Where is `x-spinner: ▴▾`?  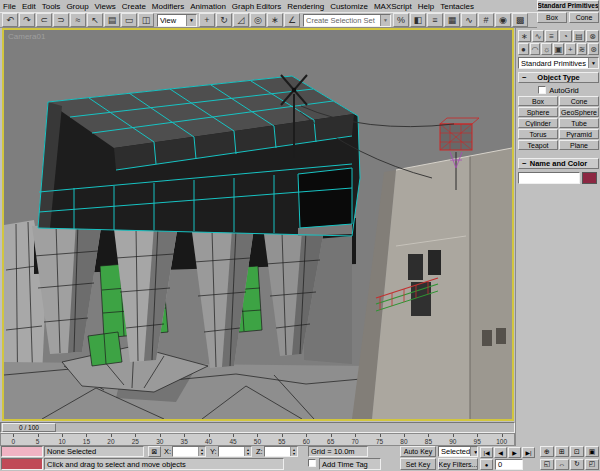
x-spinner: ▴▾ is located at coordinates (202, 452).